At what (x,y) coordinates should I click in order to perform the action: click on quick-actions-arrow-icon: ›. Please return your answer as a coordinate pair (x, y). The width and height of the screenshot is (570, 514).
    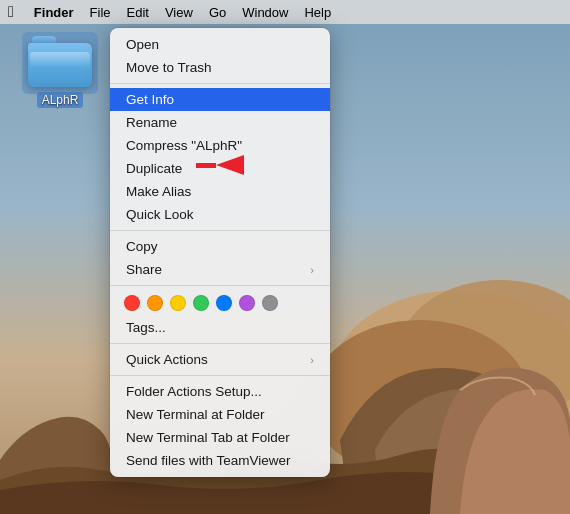
    Looking at the image, I should click on (312, 360).